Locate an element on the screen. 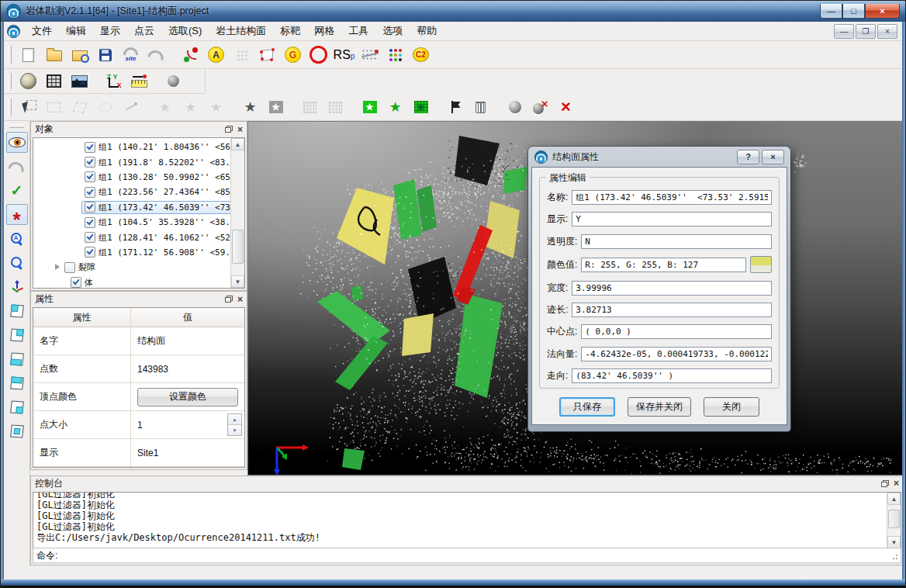 The height and width of the screenshot is (588, 906). console-log: [GL过滤器]初始化[GL过滤器]初始化[GL过滤器]初始化[GL过滤器]初始化… is located at coordinates (467, 521).